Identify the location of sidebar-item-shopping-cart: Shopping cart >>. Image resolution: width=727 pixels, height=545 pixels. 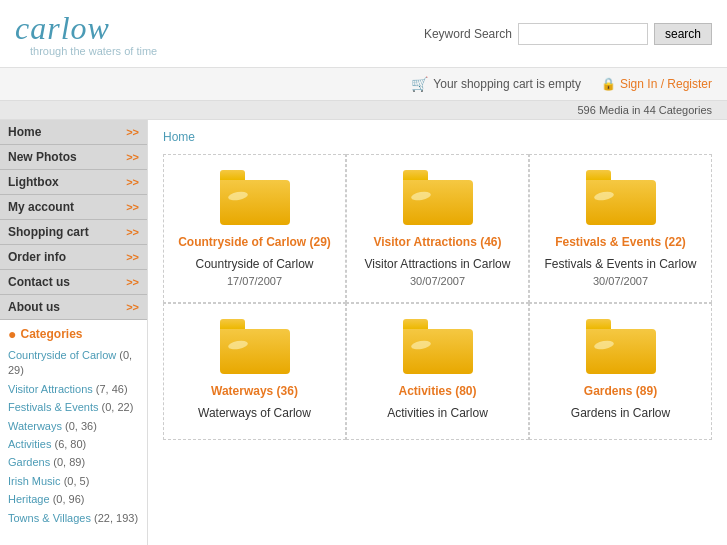
(74, 232).